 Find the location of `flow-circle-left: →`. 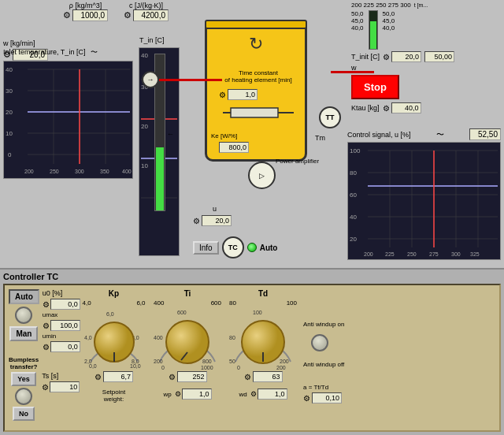

flow-circle-left: → is located at coordinates (150, 80).